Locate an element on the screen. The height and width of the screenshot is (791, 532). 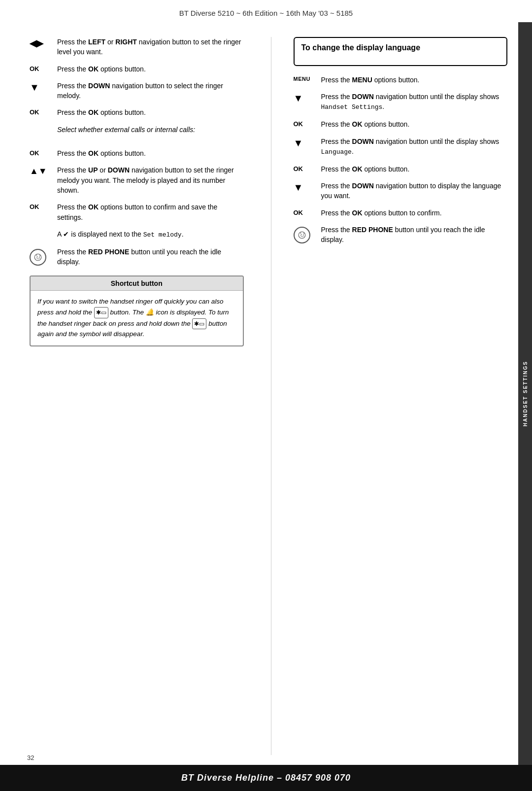
shortcut-body: If you want to switch the handset ringer… is located at coordinates (137, 318).